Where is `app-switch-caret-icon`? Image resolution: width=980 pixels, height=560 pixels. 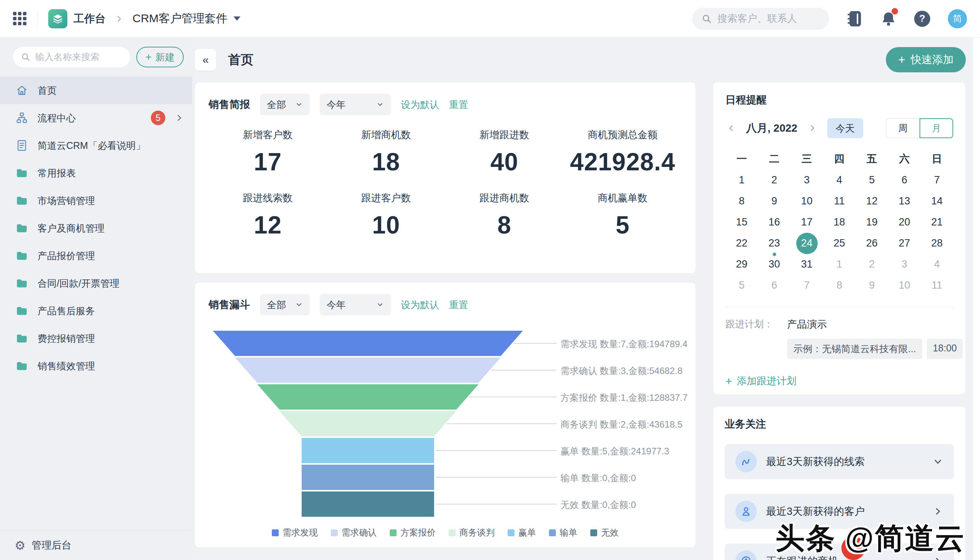 app-switch-caret-icon is located at coordinates (237, 18).